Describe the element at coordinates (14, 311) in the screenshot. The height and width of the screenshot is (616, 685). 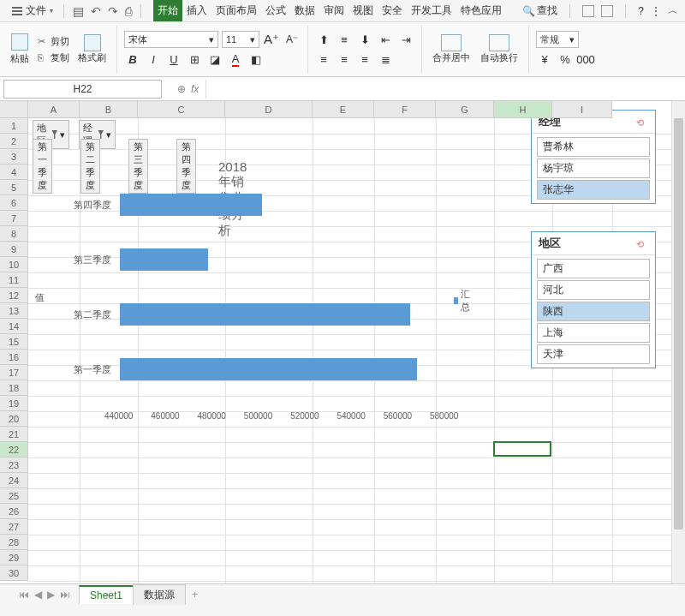
I see `row-header-13: 13` at that location.